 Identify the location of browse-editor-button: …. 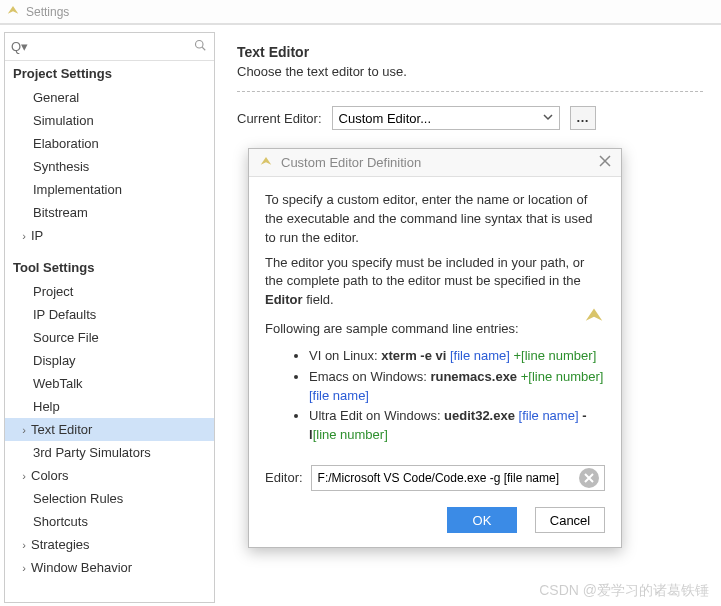
(583, 118).